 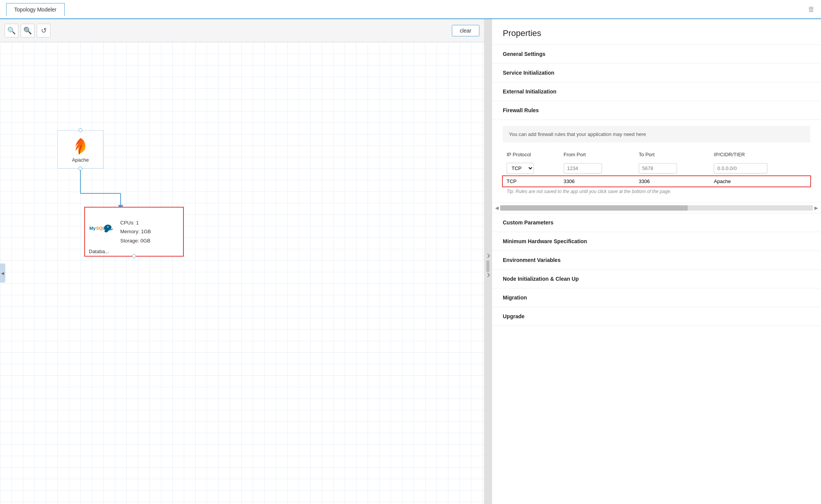 I want to click on rule-protocol-0: TCP, so click(x=532, y=182).